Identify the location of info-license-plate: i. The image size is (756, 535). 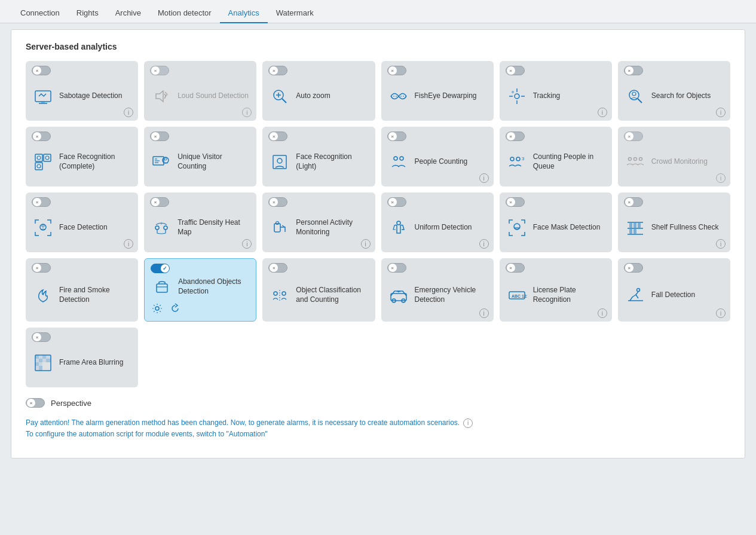
(602, 313).